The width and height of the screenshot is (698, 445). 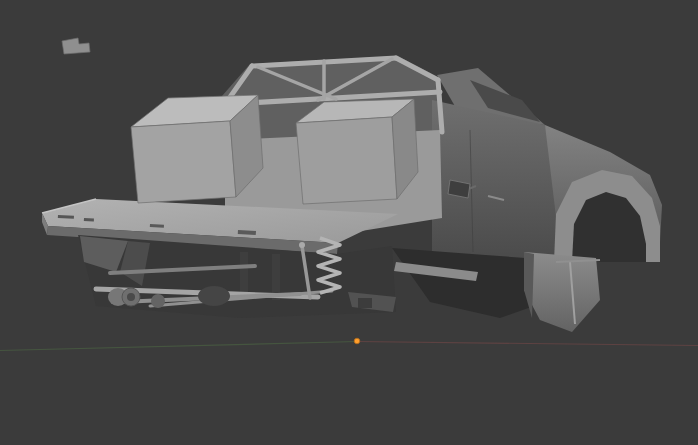 What do you see at coordinates (178, 346) in the screenshot?
I see `y-axis-line` at bounding box center [178, 346].